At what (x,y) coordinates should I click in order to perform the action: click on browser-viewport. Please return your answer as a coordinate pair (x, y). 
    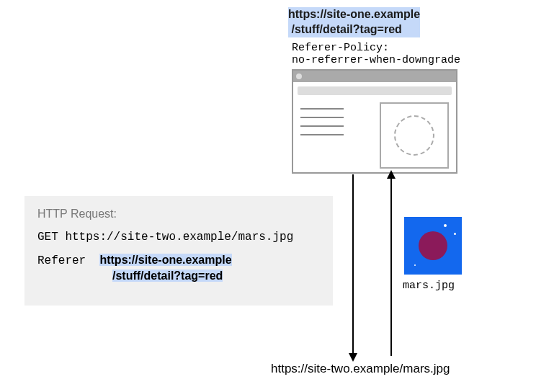
    Looking at the image, I should click on (375, 134).